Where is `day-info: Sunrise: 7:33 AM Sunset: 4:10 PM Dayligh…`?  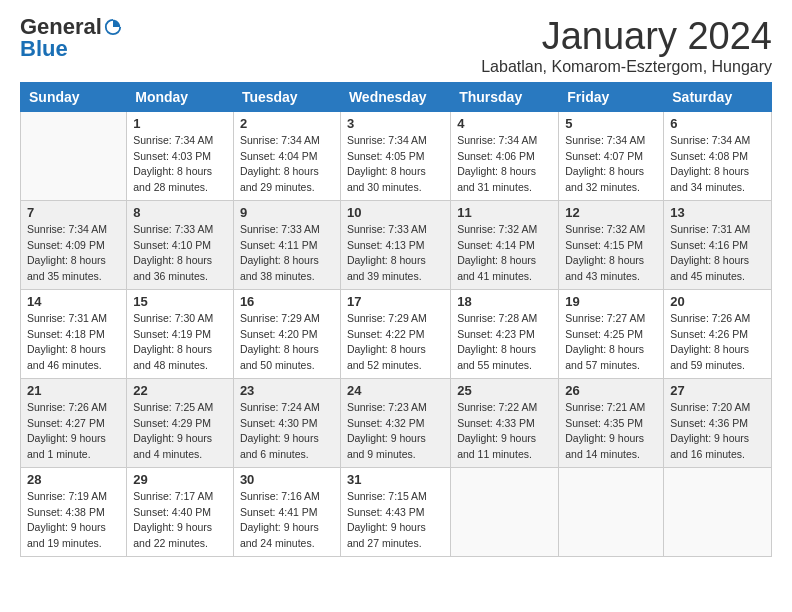
day-info: Sunrise: 7:33 AM Sunset: 4:10 PM Dayligh… is located at coordinates (180, 254).